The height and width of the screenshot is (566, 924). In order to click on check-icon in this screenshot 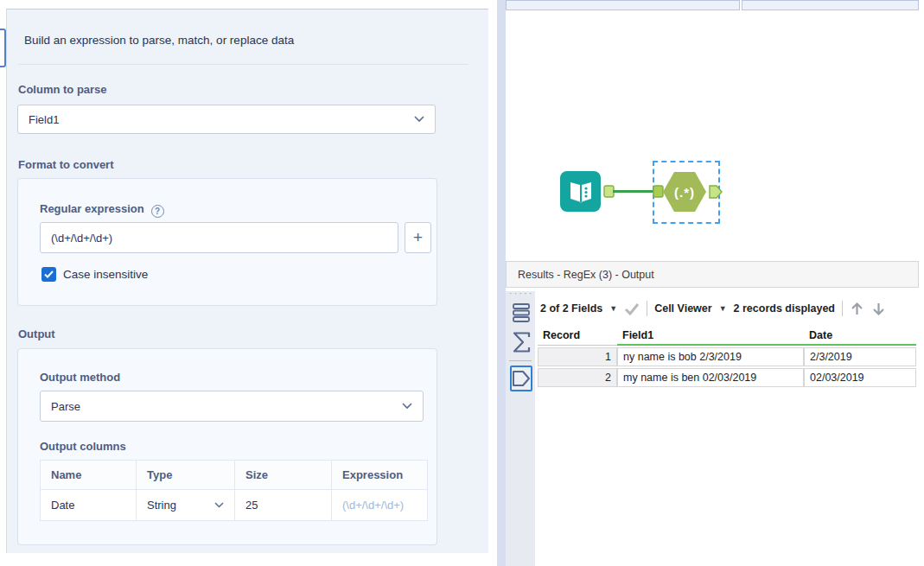, I will do `click(48, 275)`.